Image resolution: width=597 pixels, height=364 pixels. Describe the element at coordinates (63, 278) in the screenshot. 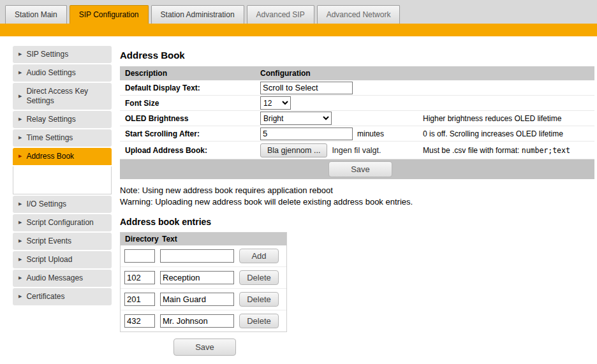

I see `sidebar-item-audio-messages: ▶ Audio Messages` at that location.